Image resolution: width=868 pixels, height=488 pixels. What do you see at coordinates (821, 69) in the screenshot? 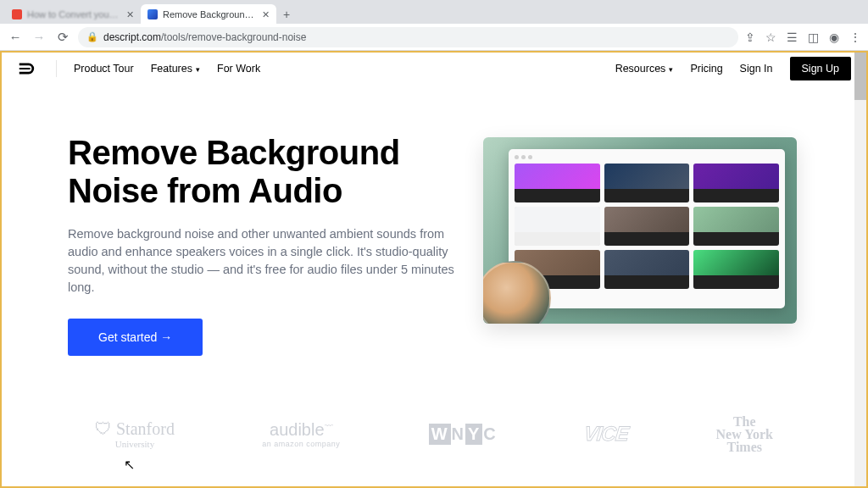
I see `sign-up-button: Sign Up` at bounding box center [821, 69].